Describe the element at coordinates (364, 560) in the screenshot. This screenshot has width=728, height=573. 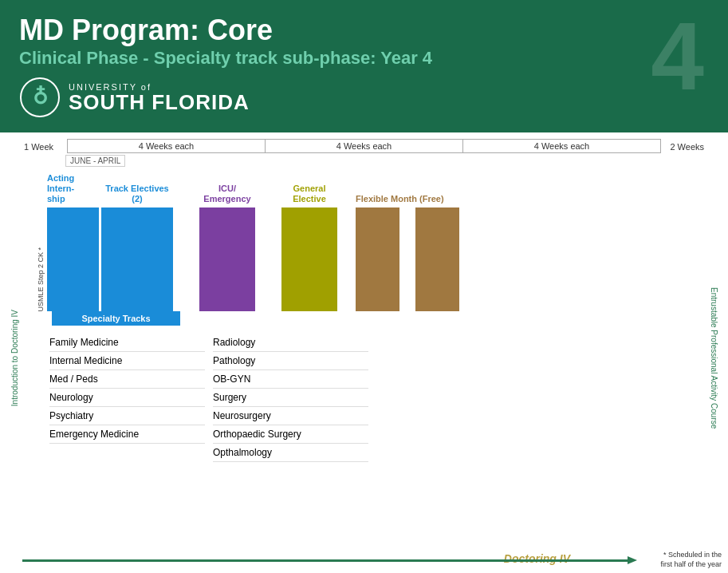
I see `bottom-arrow-row: Doctoring IV * Scheduled in the first ha…` at that location.